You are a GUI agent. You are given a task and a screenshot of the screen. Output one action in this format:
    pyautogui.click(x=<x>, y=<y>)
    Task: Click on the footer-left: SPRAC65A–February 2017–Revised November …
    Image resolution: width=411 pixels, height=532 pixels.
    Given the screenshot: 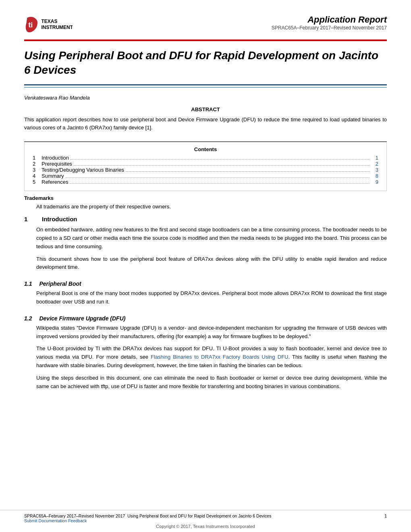 What is the action you would take?
    pyautogui.click(x=147, y=518)
    